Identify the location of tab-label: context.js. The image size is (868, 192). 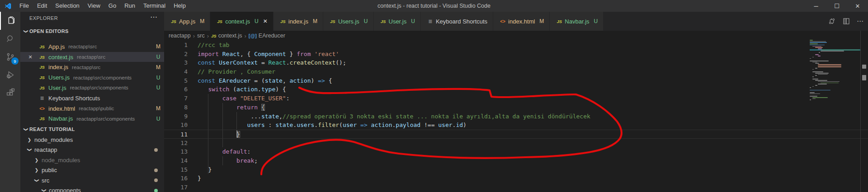
(238, 22).